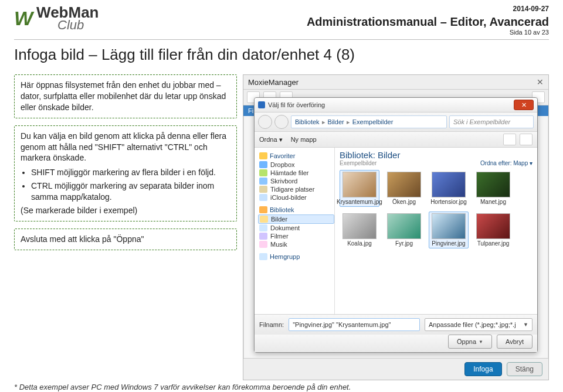 The width and height of the screenshot is (563, 392). I want to click on section-title: Infoga bild – Lägg till filer från din d…, so click(282, 55).